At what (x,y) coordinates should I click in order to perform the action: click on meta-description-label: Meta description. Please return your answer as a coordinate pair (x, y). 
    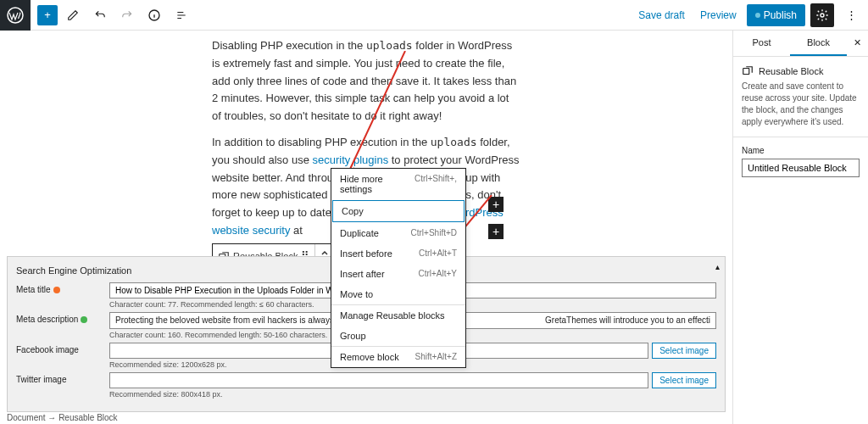
    Looking at the image, I should click on (58, 318).